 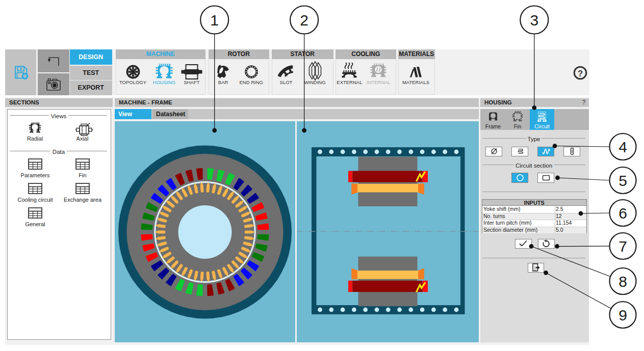 I want to click on svg-text: 8, so click(x=623, y=281).